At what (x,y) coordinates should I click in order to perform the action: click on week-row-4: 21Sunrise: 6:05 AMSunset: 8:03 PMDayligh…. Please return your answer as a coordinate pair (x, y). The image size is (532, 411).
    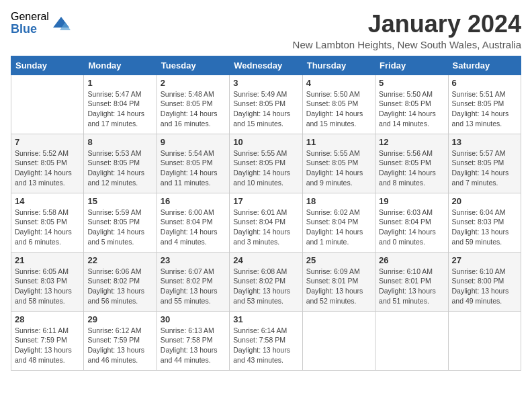
    Looking at the image, I should click on (266, 281).